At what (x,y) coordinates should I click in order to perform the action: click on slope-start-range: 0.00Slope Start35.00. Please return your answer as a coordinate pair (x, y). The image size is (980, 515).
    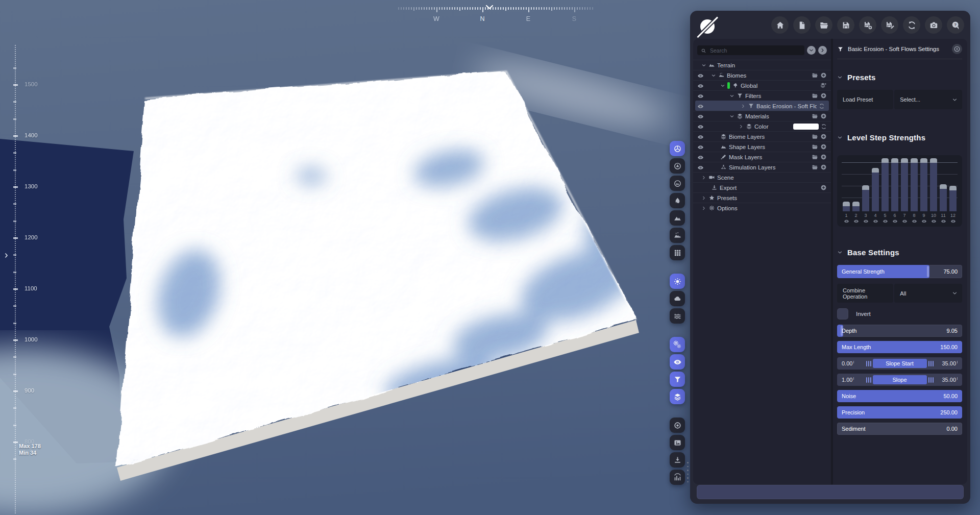
    Looking at the image, I should click on (899, 363).